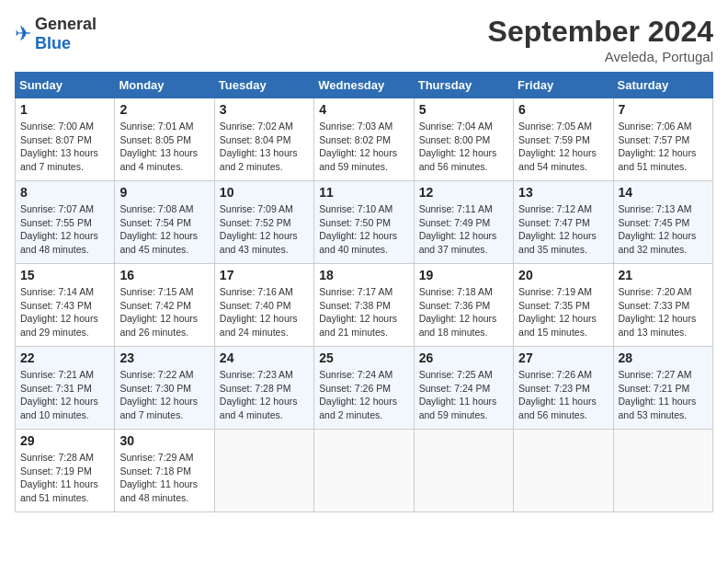  I want to click on calendar-week-row: 1Sunrise: 7:00 AMSunset: 8:07 PMDaylight…, so click(364, 140).